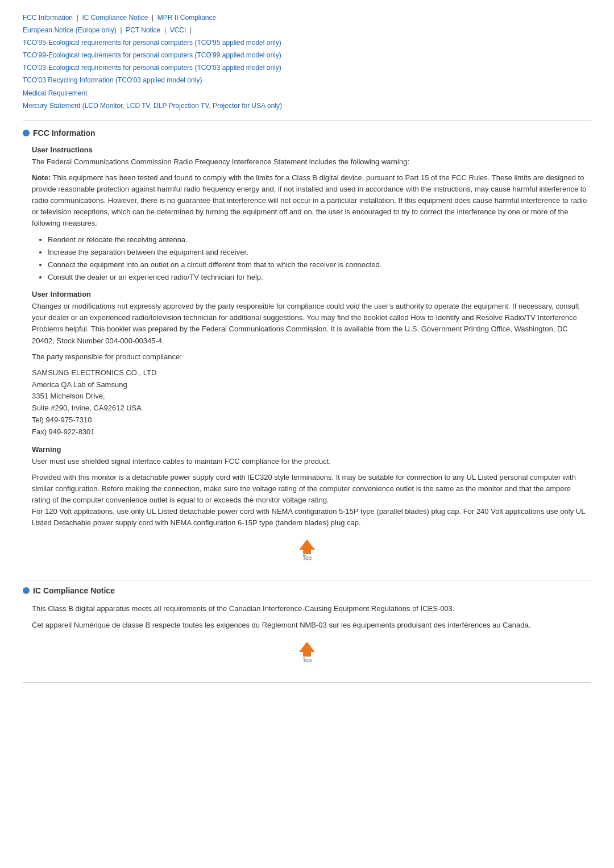 This screenshot has height=868, width=614. I want to click on nav-ic: IC Compliance Notice, so click(115, 18).